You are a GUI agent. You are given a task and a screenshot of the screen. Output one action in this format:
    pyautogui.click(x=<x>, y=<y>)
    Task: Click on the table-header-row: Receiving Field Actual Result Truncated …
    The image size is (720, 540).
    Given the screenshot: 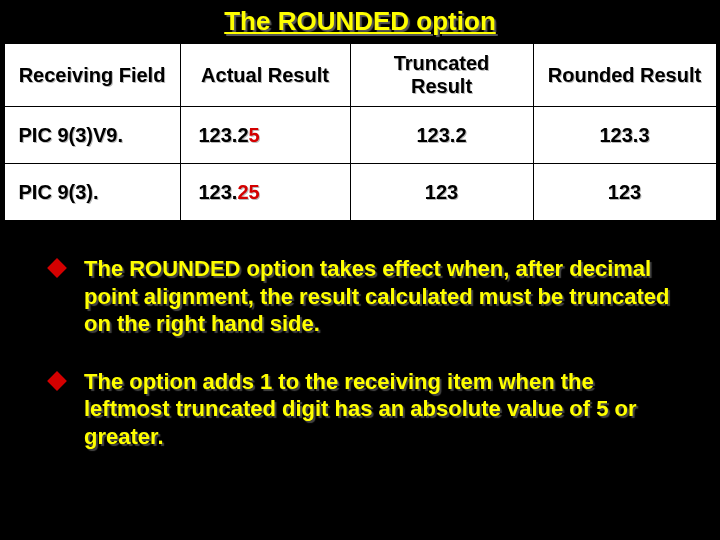 What is the action you would take?
    pyautogui.click(x=360, y=76)
    